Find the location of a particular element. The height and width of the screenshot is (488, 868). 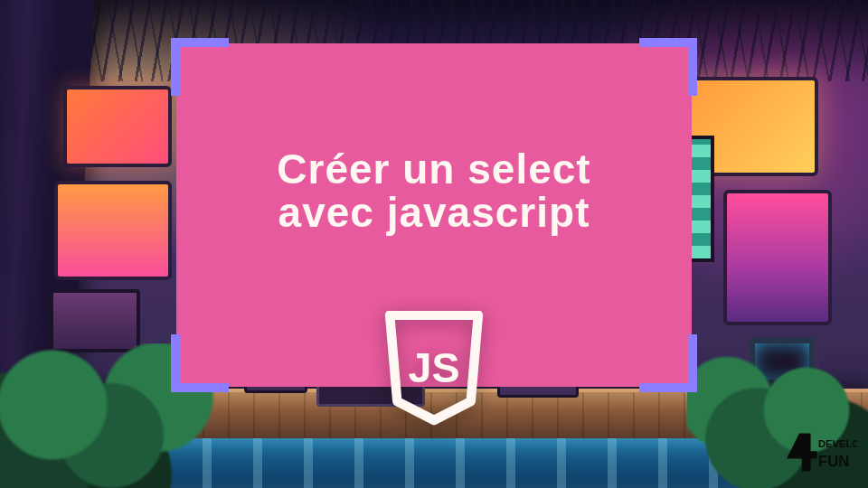

corner-bracket-bl is located at coordinates (200, 363).